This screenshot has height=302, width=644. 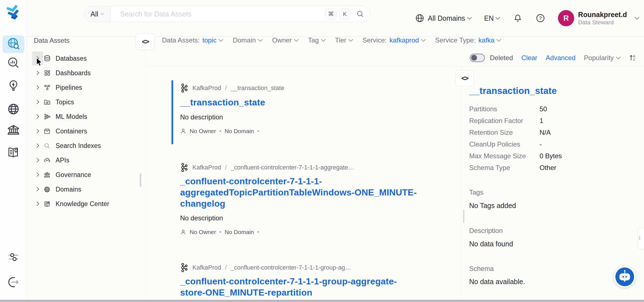 I want to click on filter-owner-dropdown: Owner, so click(x=285, y=40).